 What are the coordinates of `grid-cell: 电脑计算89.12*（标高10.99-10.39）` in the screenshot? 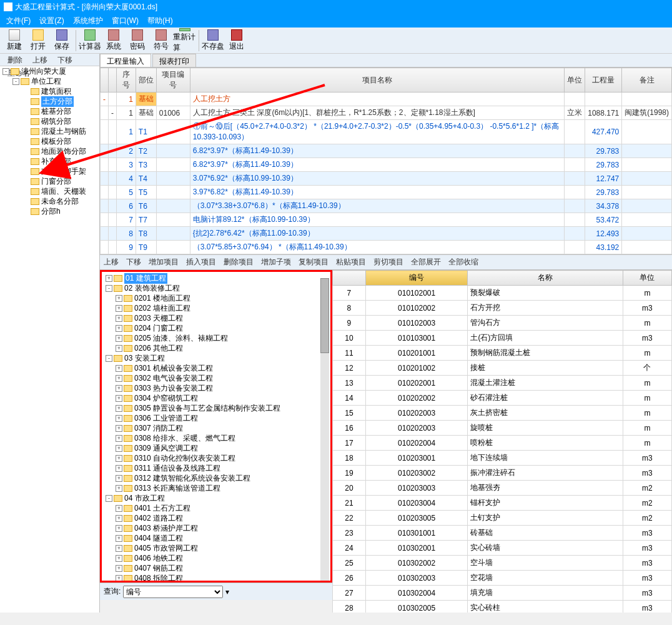 It's located at (377, 220).